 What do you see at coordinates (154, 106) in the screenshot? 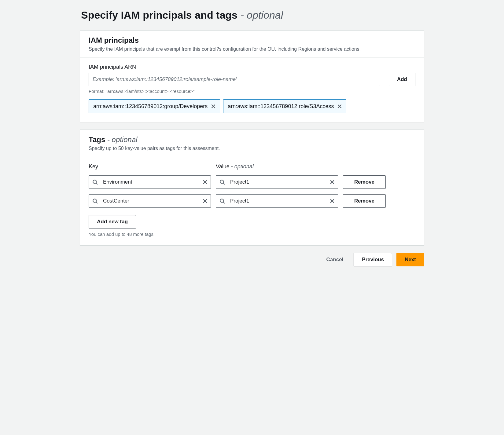
I see `iam-token: arn:aws:iam::123456789012:group/Develope…` at bounding box center [154, 106].